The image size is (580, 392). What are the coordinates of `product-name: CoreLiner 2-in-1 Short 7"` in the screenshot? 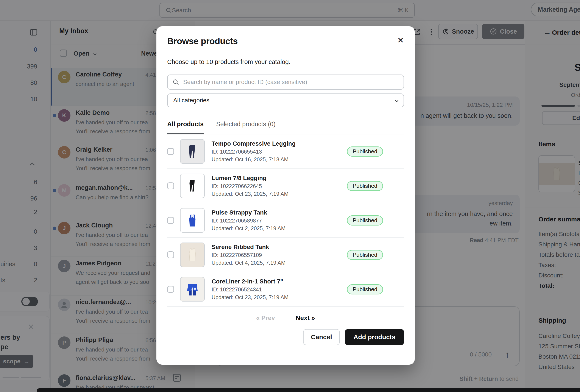 It's located at (279, 281).